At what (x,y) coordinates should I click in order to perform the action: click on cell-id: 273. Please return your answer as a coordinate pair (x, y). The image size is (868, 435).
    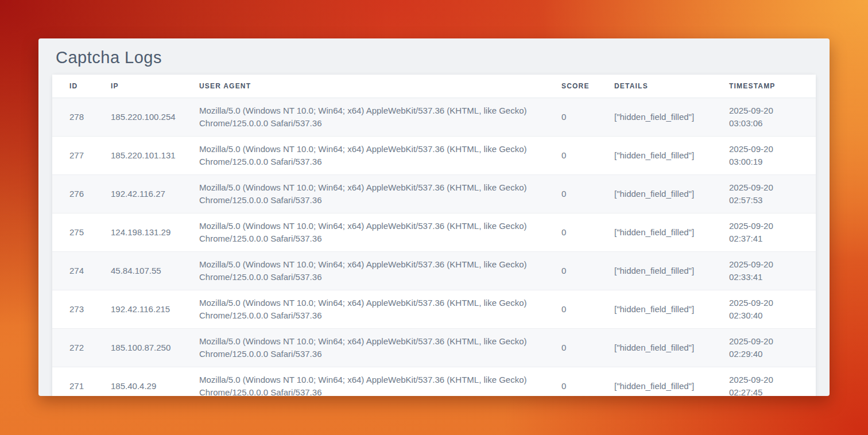
    Looking at the image, I should click on (82, 309).